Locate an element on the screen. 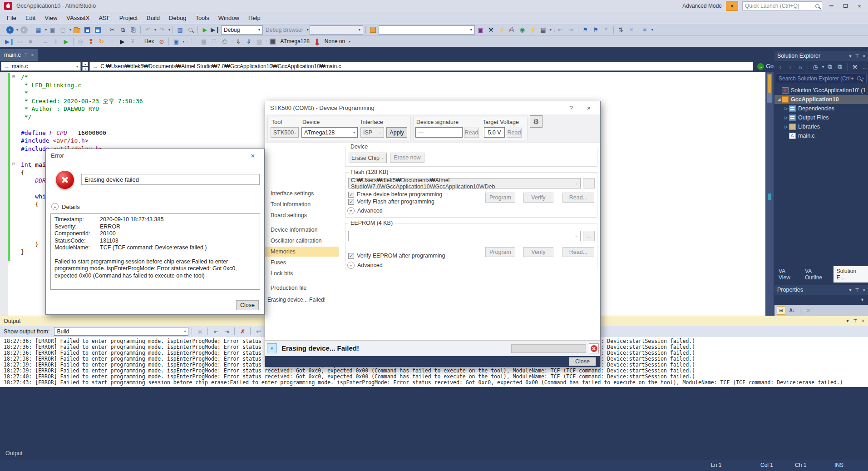 Image resolution: width=868 pixels, height=471 pixels. io-view-icon: ⌸ is located at coordinates (214, 41).